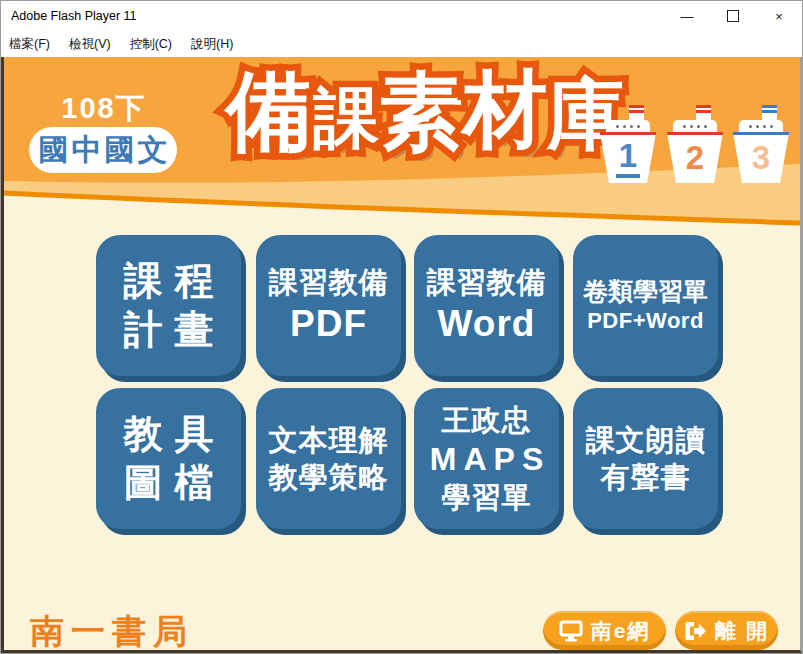 This screenshot has height=654, width=803. Describe the element at coordinates (646, 321) in the screenshot. I see `tile-label: PDF+Word` at that location.